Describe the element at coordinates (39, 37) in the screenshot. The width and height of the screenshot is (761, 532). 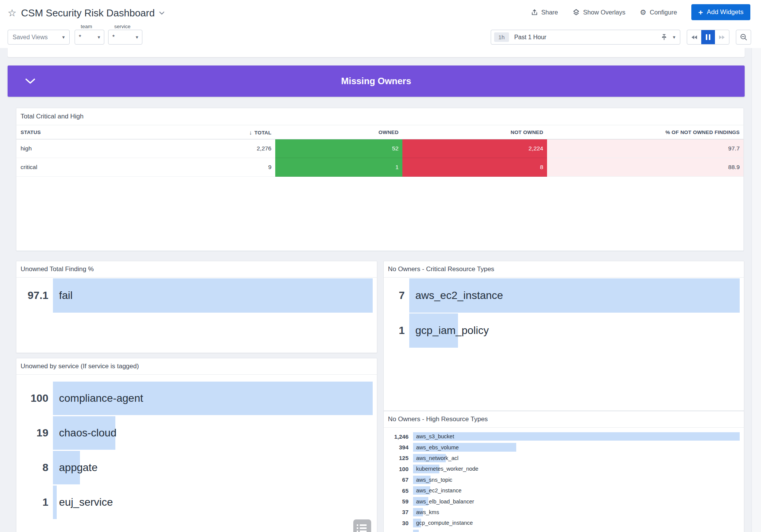
I see `saved-views-dropdown: Saved Views ▾` at that location.